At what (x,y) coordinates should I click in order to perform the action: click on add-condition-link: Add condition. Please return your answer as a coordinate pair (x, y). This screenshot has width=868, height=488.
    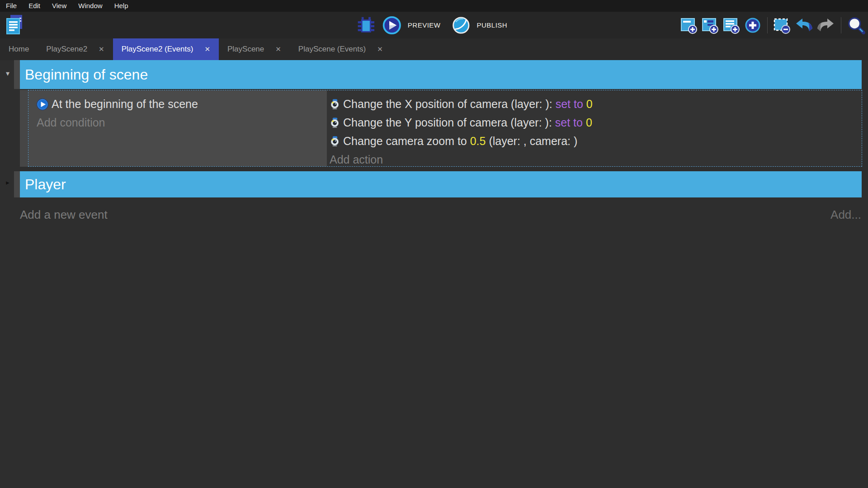
    Looking at the image, I should click on (182, 123).